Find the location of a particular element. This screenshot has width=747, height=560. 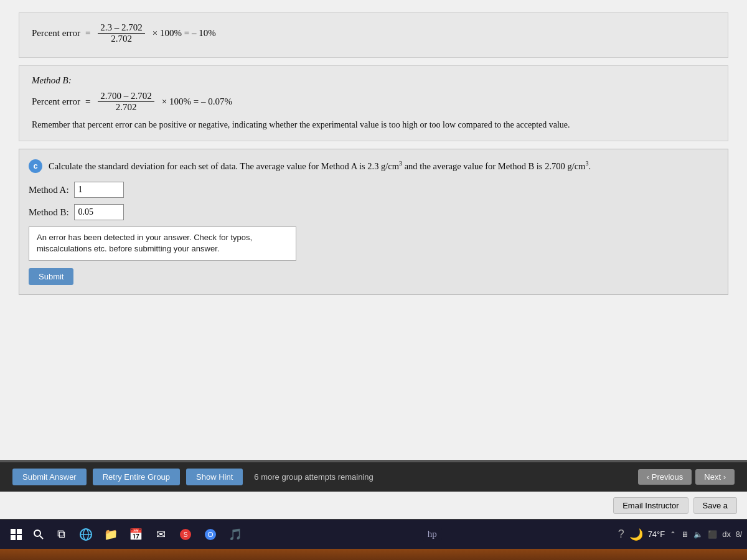

method-a-fraction: 2.3 – 2.702 2.702 is located at coordinates (121, 34).